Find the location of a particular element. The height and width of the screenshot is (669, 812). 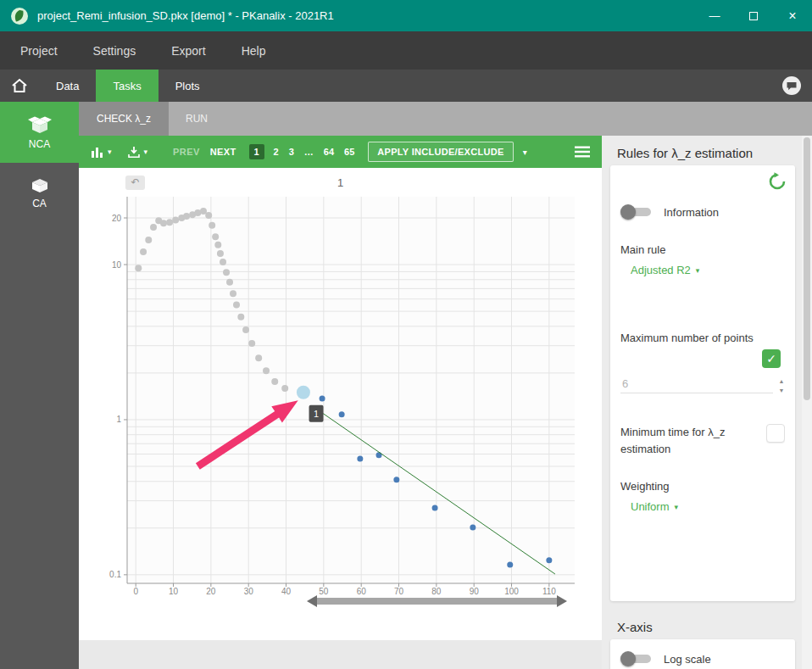

point-tooltip: 1 is located at coordinates (317, 414).